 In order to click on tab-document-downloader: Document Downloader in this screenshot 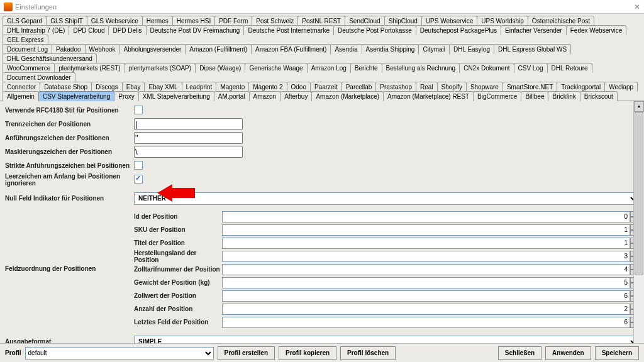, I will do `click(39, 77)`.